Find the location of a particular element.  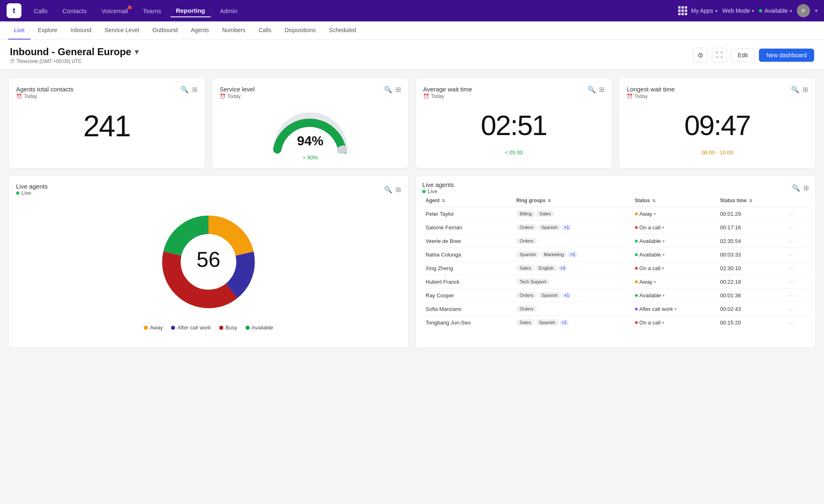

metric-sublabel: < 05:00 is located at coordinates (514, 152).